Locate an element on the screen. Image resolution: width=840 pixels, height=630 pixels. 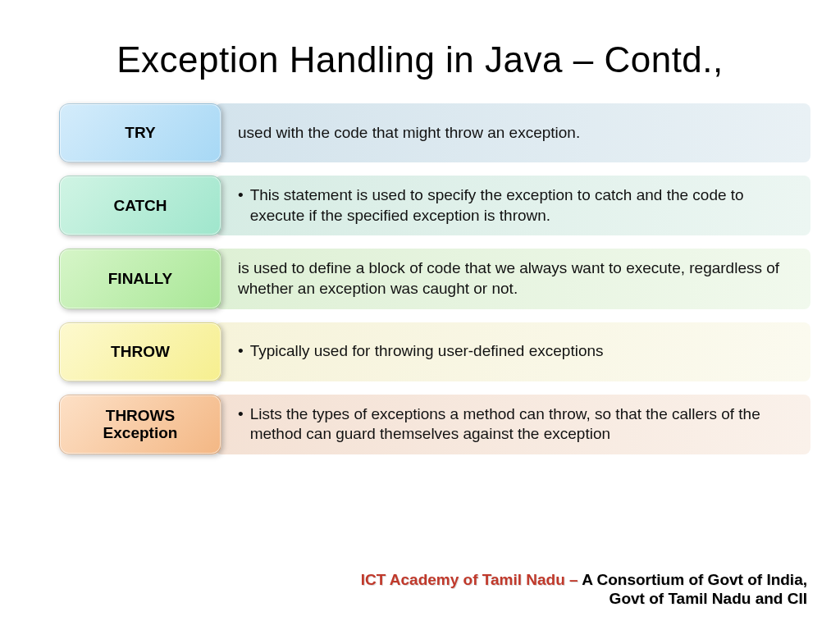
desc-throws-text: Lists the types of exceptions a method c… is located at coordinates (523, 425).